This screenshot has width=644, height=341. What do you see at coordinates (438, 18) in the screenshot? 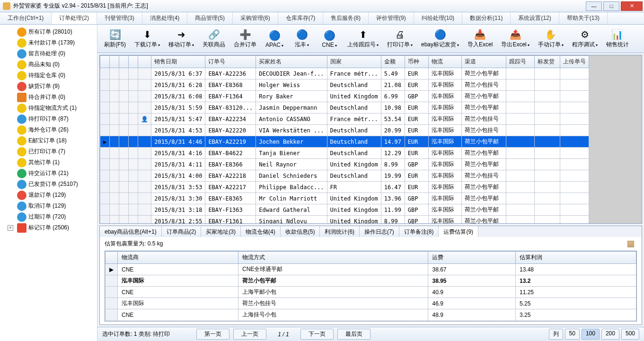
I see `main-tab: 纠纷处理(10)` at bounding box center [438, 18].